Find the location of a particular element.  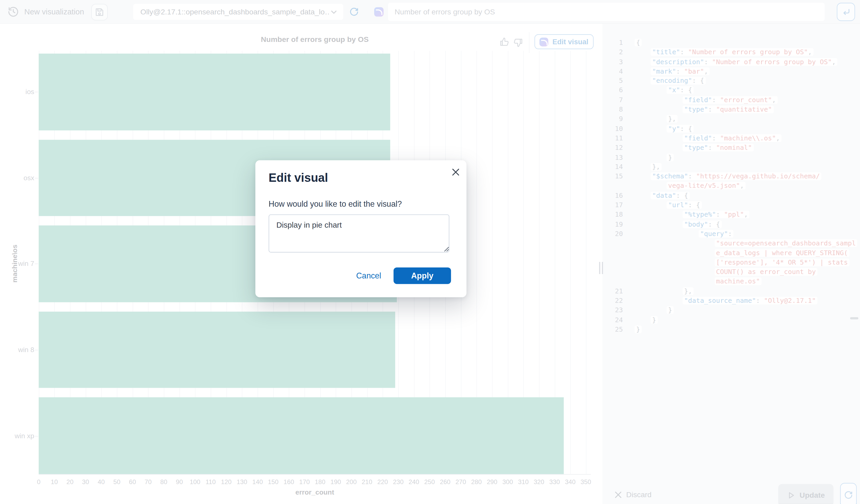

edit-instruction-textarea: Display in pie chart is located at coordinates (359, 233).